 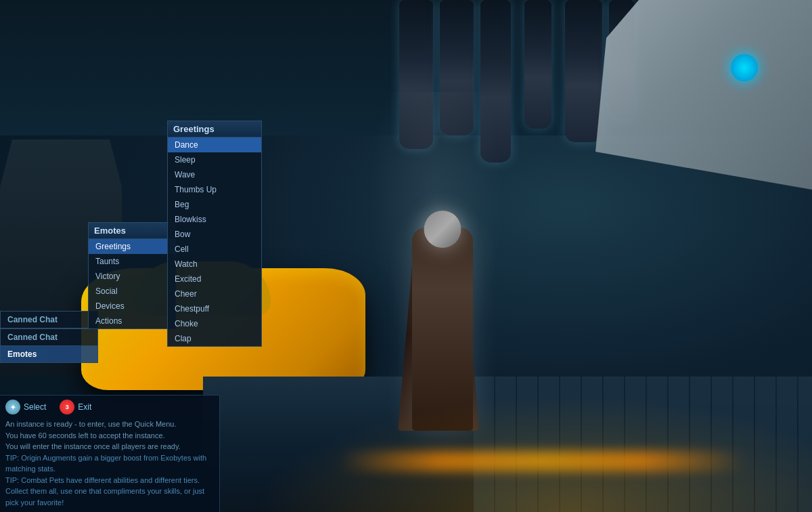 What do you see at coordinates (132, 276) in the screenshot?
I see `emotes-panel: Emotes Greetings Taunts Victory Social D…` at bounding box center [132, 276].